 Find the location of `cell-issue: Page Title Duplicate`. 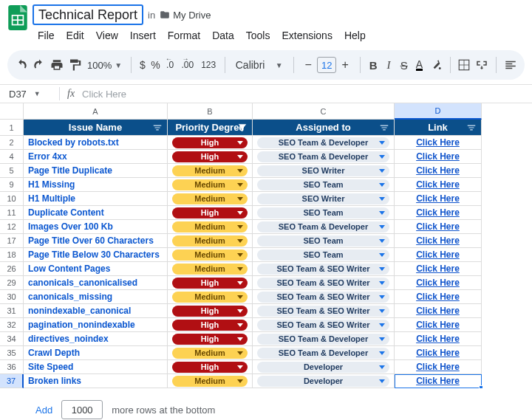

cell-issue: Page Title Duplicate is located at coordinates (96, 171).